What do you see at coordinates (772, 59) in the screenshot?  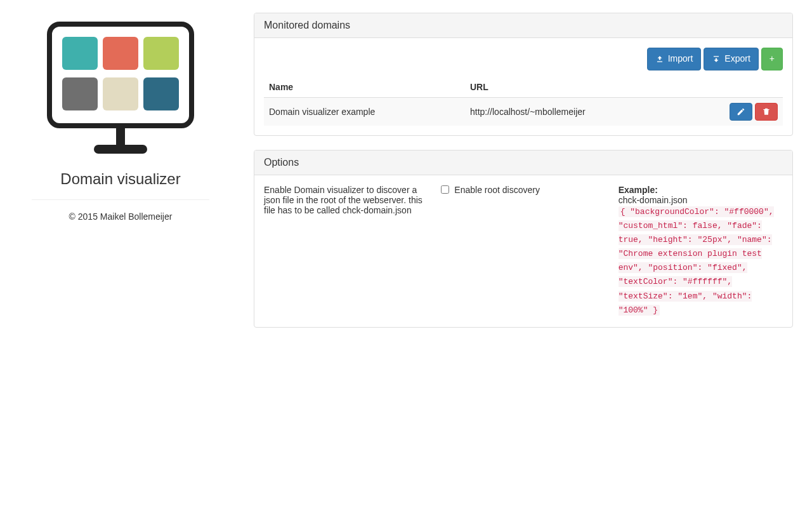 I see `add-domain-button: +` at bounding box center [772, 59].